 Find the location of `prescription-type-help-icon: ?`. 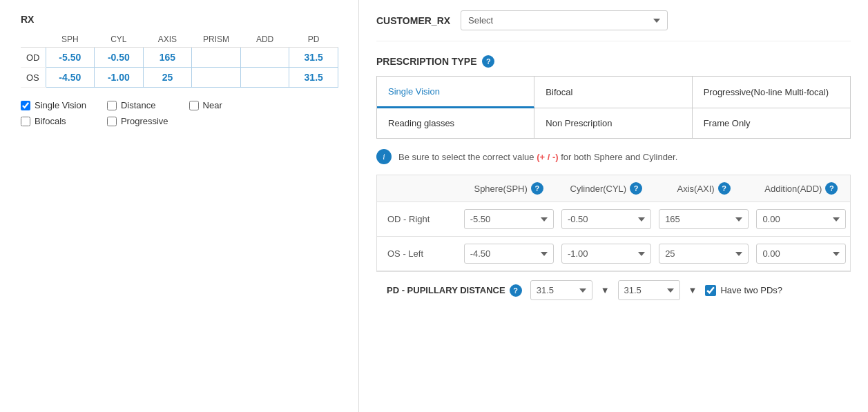

prescription-type-help-icon: ? is located at coordinates (488, 61).